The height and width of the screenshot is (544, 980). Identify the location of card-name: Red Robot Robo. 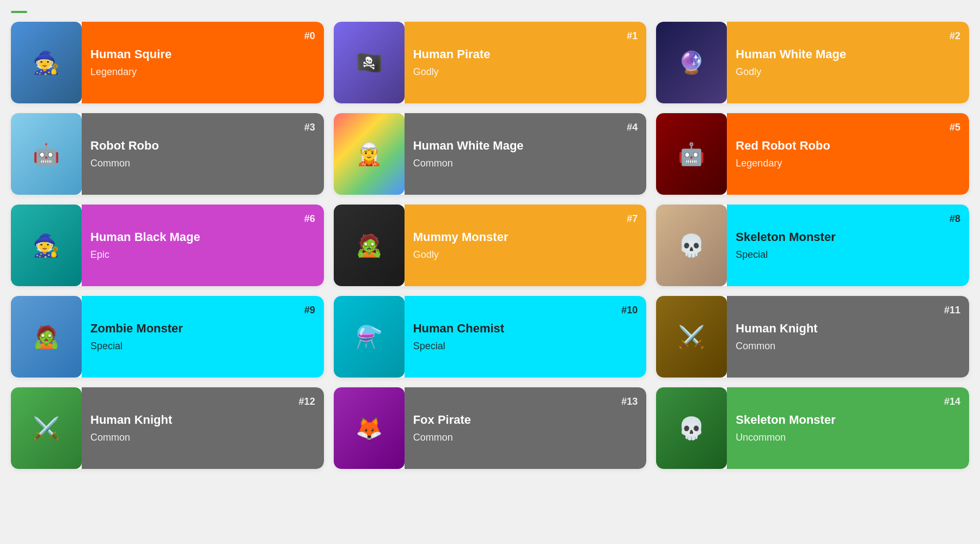
(848, 146).